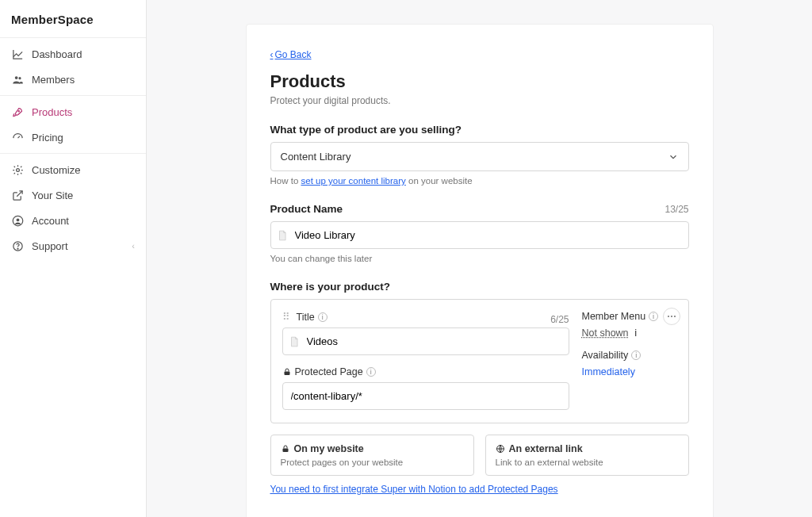  Describe the element at coordinates (293, 55) in the screenshot. I see `go-back-label: Go Back` at that location.